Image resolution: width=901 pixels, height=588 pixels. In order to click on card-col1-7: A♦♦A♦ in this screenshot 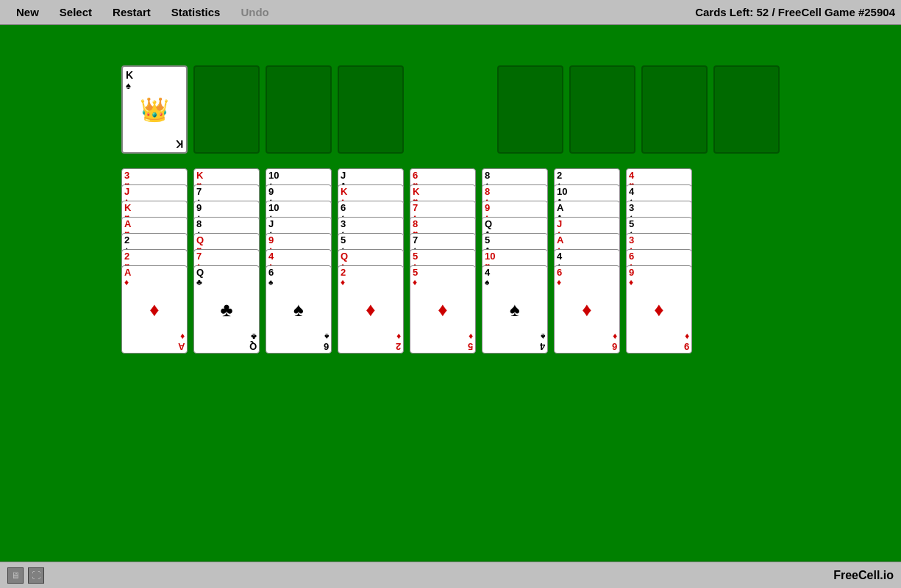, I will do `click(154, 309)`.